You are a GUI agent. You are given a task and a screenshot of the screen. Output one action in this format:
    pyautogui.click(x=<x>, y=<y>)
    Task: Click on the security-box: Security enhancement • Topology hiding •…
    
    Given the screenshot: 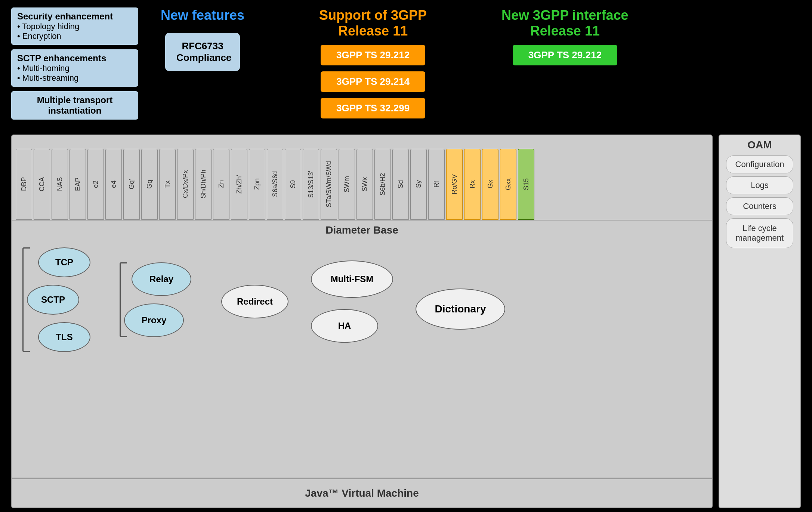 What is the action you would take?
    pyautogui.click(x=75, y=26)
    